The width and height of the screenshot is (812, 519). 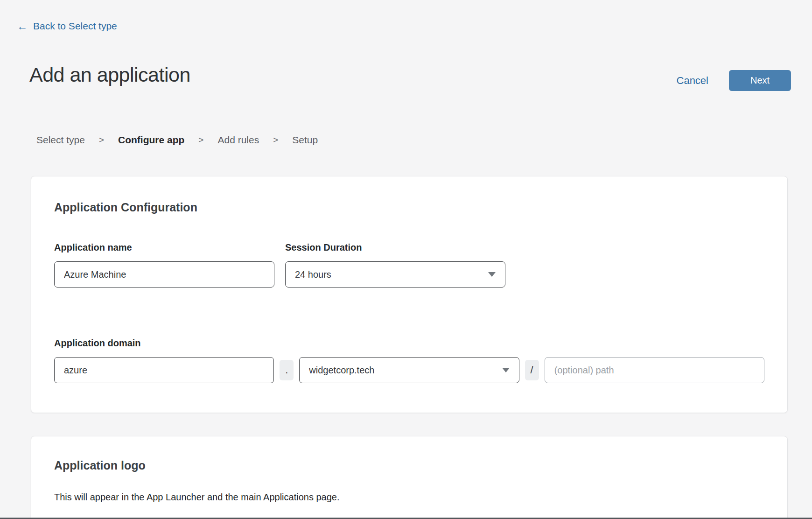 I want to click on session-duration-select: 24 hours, so click(x=395, y=274).